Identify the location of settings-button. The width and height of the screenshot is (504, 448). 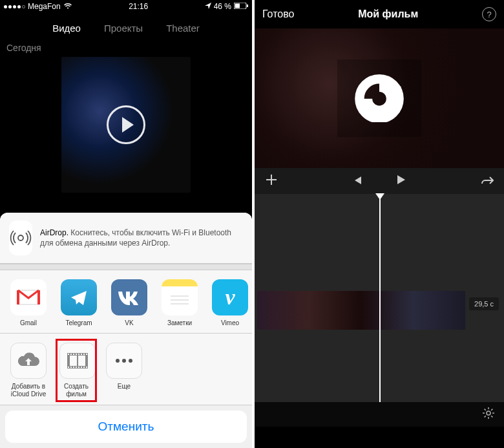
(488, 414).